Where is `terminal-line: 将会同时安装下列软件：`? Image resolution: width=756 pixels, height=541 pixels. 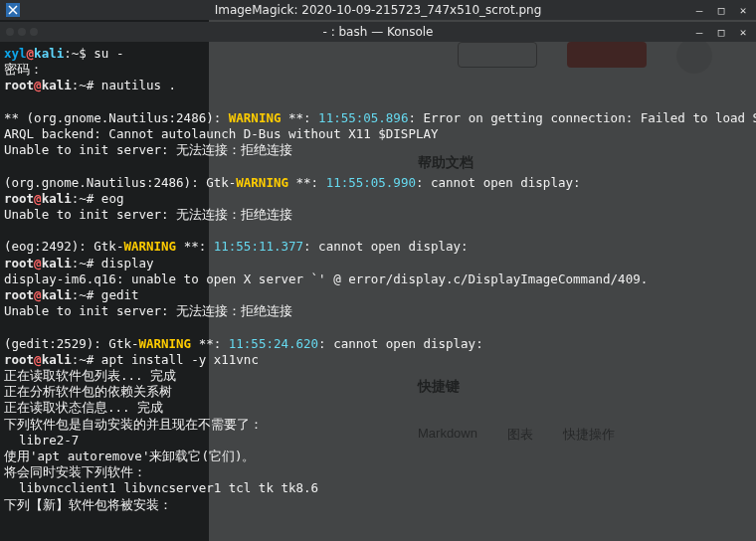 terminal-line: 将会同时安装下列软件： is located at coordinates (378, 472).